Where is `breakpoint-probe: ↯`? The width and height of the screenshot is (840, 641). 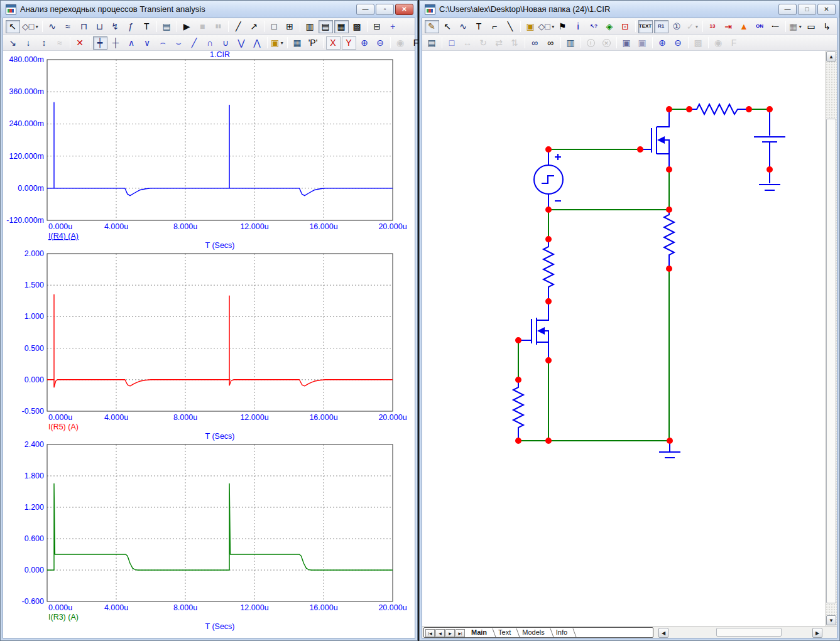 breakpoint-probe: ↯ is located at coordinates (116, 26).